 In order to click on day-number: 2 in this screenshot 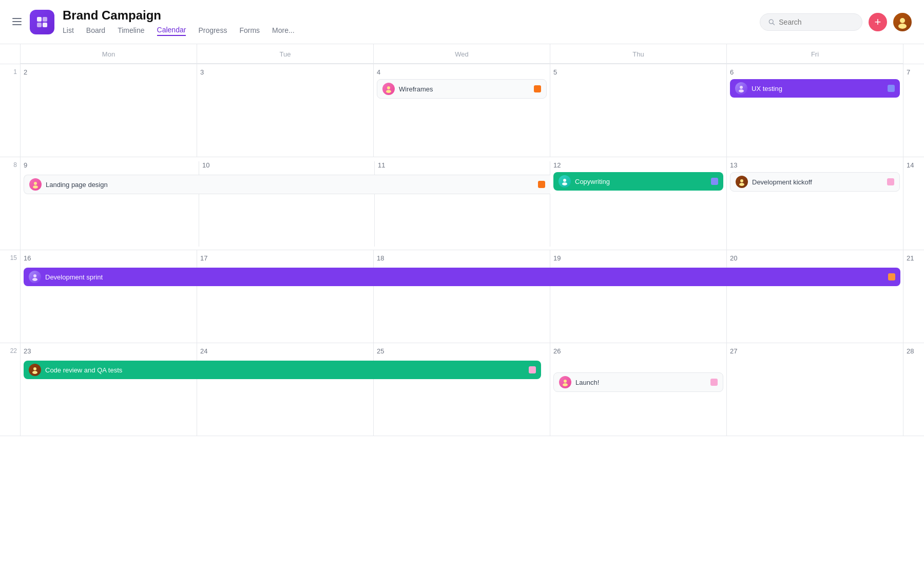, I will do `click(109, 72)`.